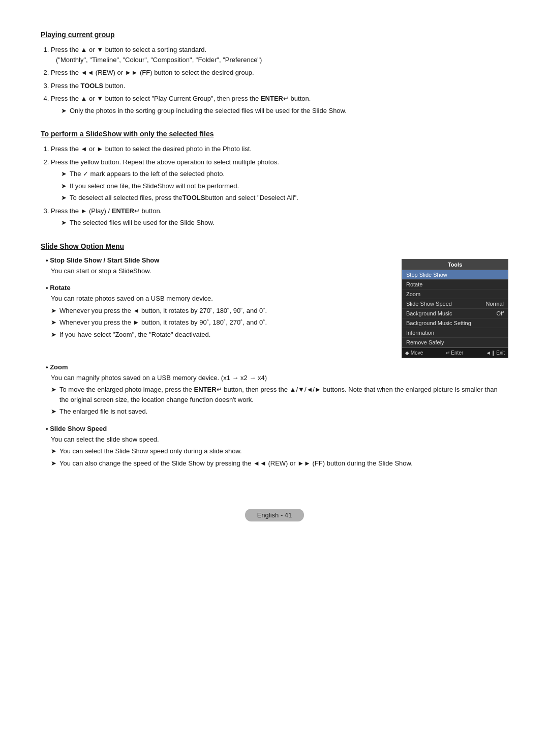  I want to click on selected-files-step-3-note: ➤ The selected files will be used for th…, so click(285, 223).